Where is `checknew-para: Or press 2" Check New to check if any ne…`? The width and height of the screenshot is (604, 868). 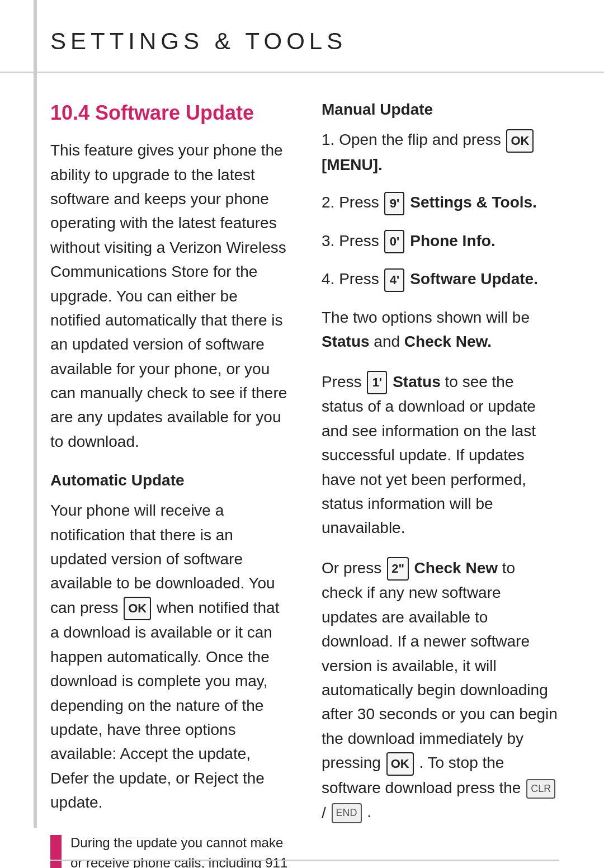
checknew-para: Or press 2" Check New to check if any ne… is located at coordinates (441, 691).